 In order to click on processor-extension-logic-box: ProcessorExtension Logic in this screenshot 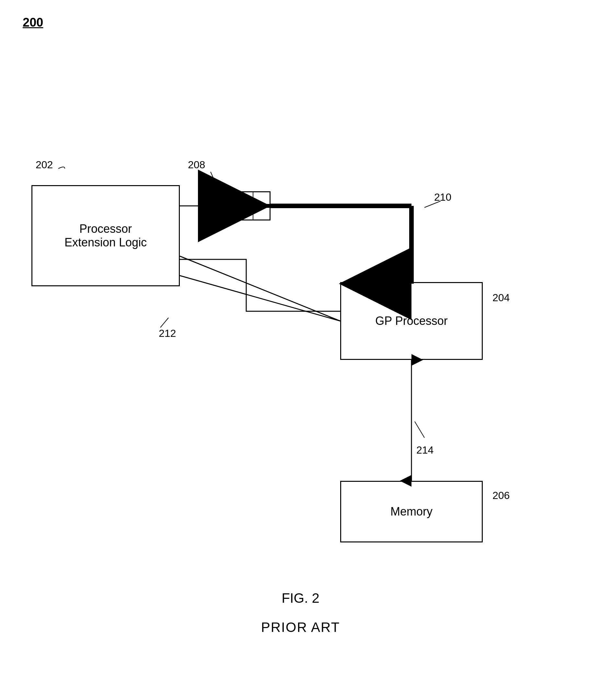, I will do `click(106, 236)`.